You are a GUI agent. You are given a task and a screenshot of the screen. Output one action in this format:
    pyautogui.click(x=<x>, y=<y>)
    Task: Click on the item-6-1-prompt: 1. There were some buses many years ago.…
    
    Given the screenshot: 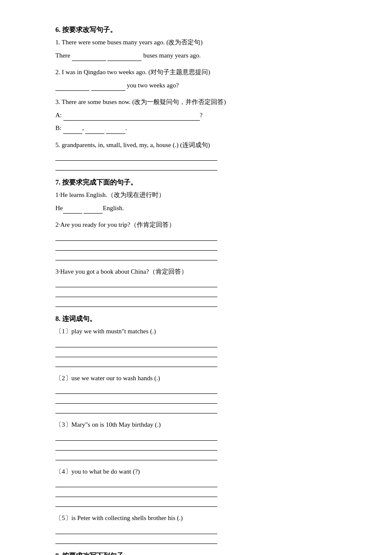 What is the action you would take?
    pyautogui.click(x=202, y=43)
    